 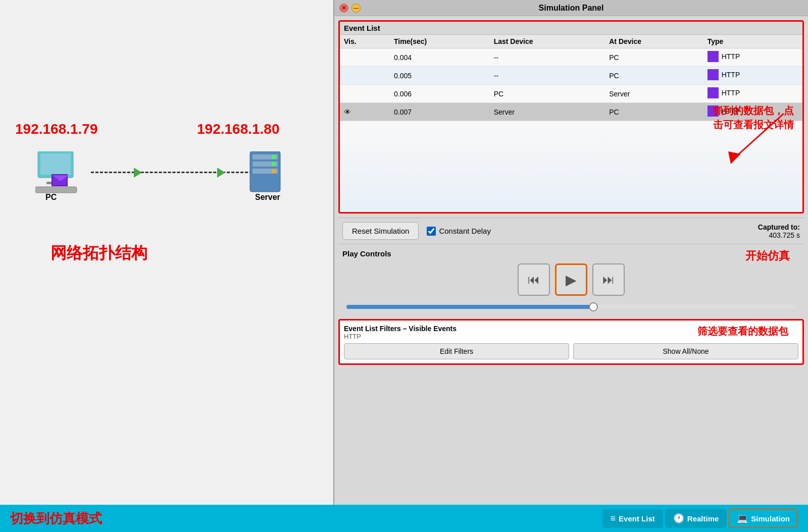 I want to click on bottom-tab-simulation: 💻 Simulation, so click(x=764, y=518).